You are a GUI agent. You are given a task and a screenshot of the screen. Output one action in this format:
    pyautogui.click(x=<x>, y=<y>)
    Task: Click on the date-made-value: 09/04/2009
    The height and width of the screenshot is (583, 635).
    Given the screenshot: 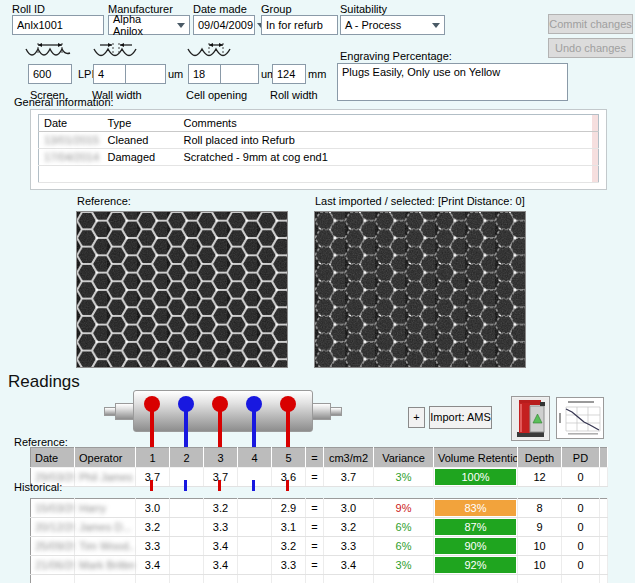 What is the action you would take?
    pyautogui.click(x=226, y=25)
    